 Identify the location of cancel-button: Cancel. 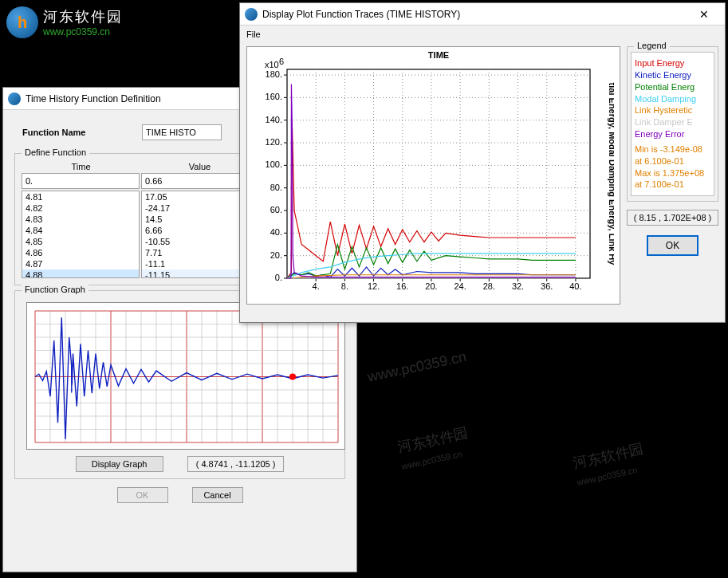
(218, 495).